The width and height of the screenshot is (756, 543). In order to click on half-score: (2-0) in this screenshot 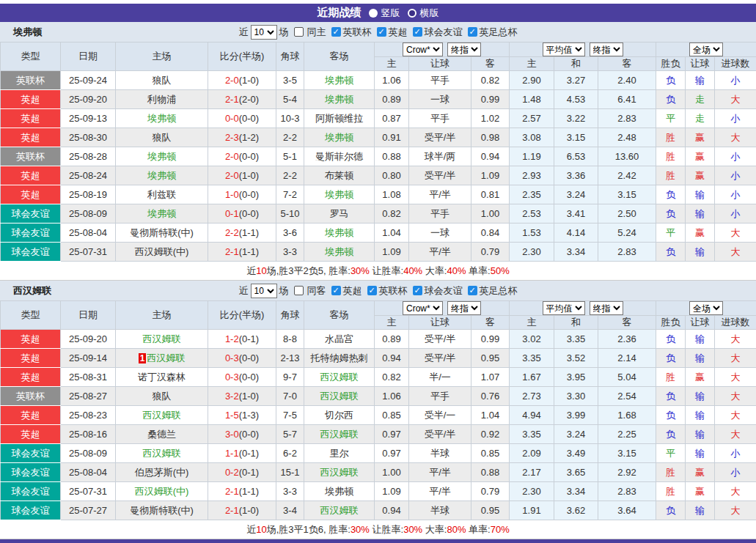, I will do `click(249, 100)`.